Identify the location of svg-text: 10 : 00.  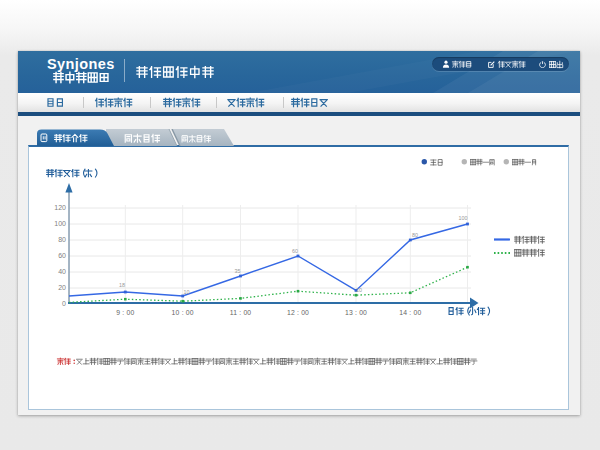
(183, 312).